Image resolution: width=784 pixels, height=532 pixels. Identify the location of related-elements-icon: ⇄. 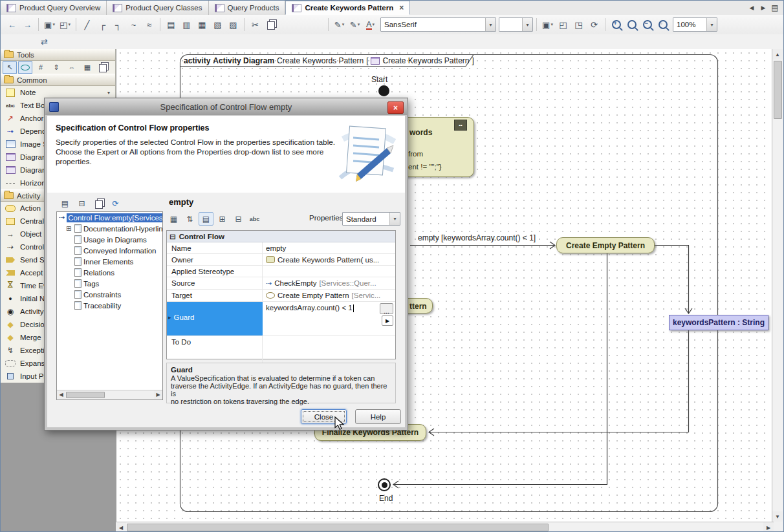
(44, 41).